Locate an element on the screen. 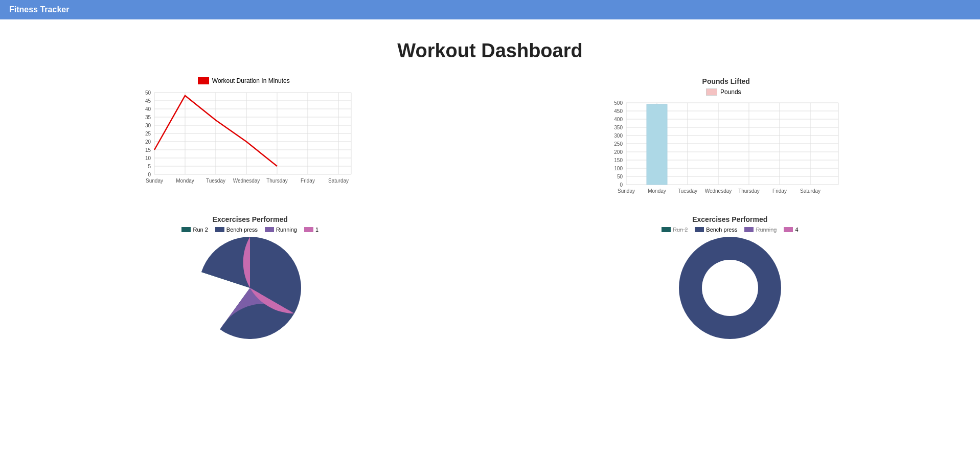  topbar: Fitness Tracker is located at coordinates (490, 10).